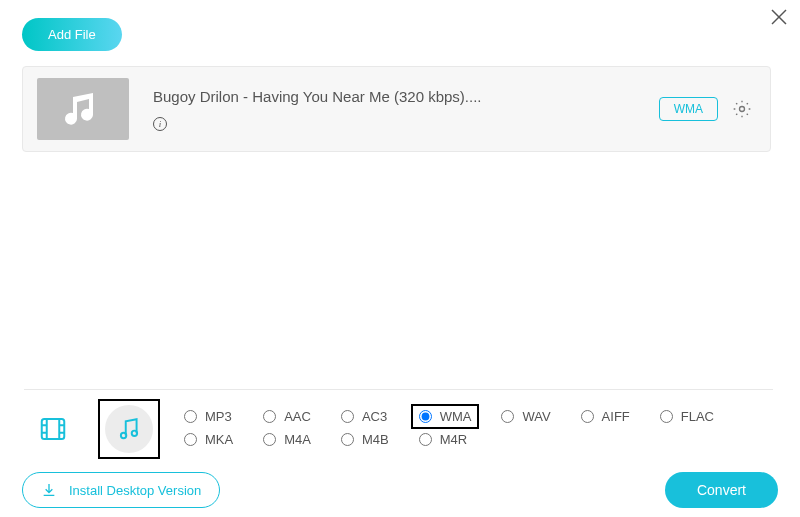 This screenshot has width=800, height=517. Describe the element at coordinates (606, 416) in the screenshot. I see `format-option-aiff: AIFF` at that location.